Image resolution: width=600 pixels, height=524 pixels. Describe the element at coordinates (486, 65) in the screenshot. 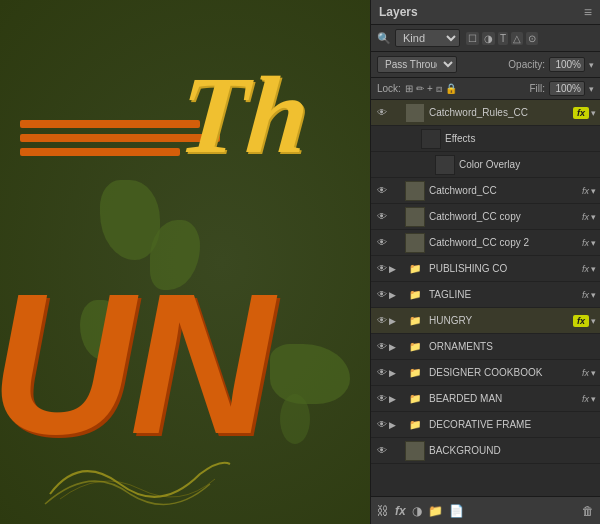

I see `blend-row: Pass Through Normal Multiply Screen Opac…` at that location.